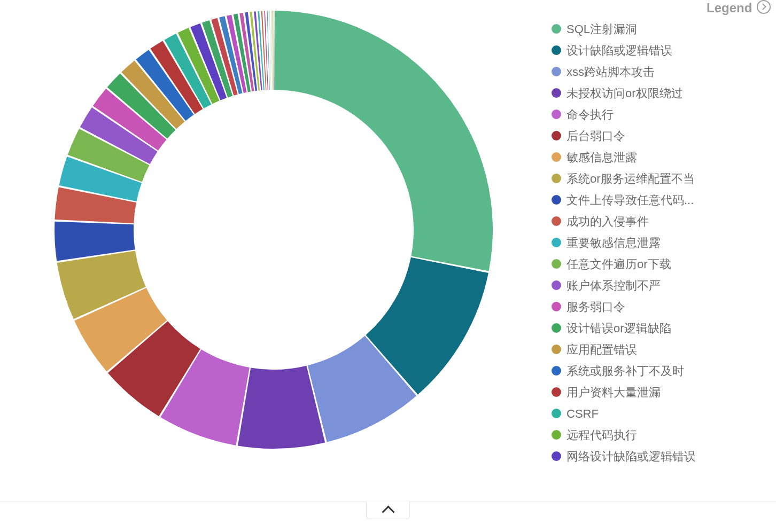 The image size is (776, 532). What do you see at coordinates (663, 158) in the screenshot?
I see `legend-item: 敏感信息泄露` at bounding box center [663, 158].